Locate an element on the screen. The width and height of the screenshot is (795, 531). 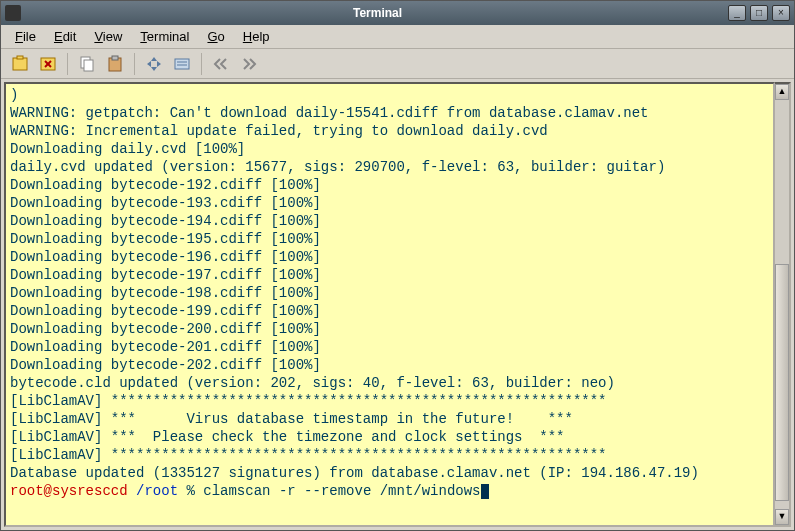
prompt-path: /root is located at coordinates (157, 491).